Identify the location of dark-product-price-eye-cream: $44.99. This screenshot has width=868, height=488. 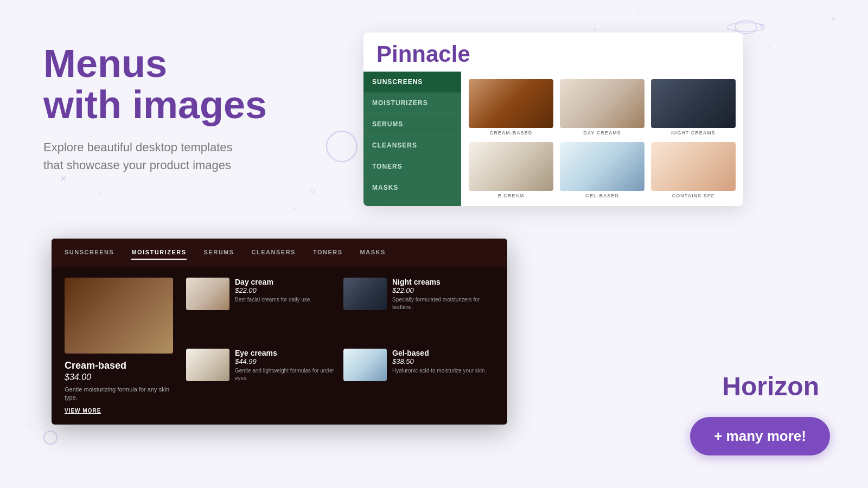
(286, 361).